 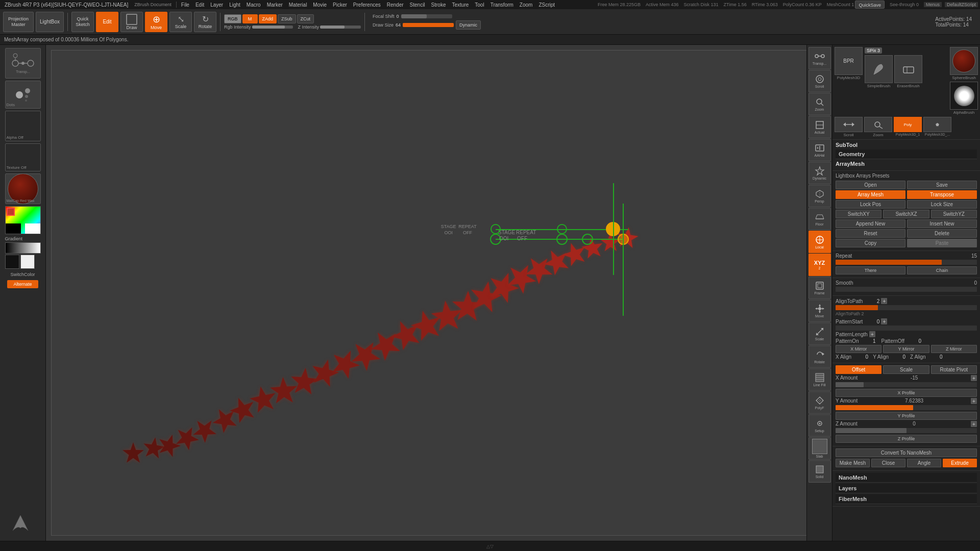 I want to click on sidebar-scale-icon: Scale, so click(x=820, y=334).